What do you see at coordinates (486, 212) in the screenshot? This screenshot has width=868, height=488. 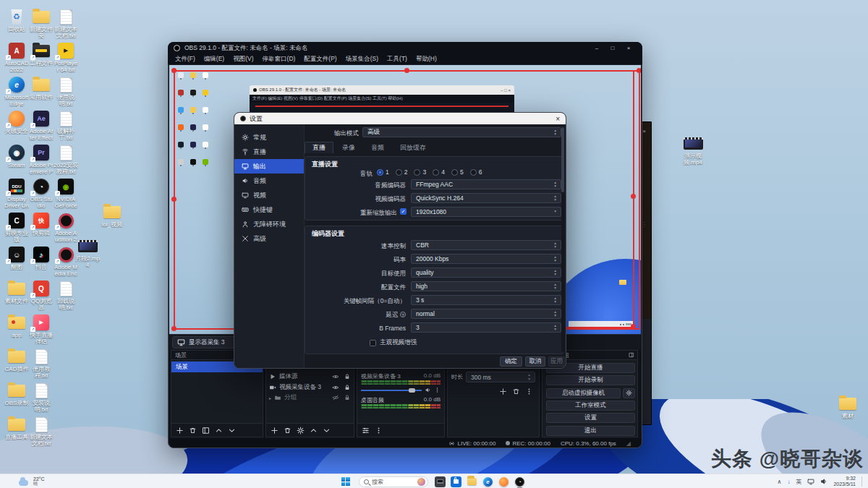 I see `stream-field-2: 1920x1080▾` at bounding box center [486, 212].